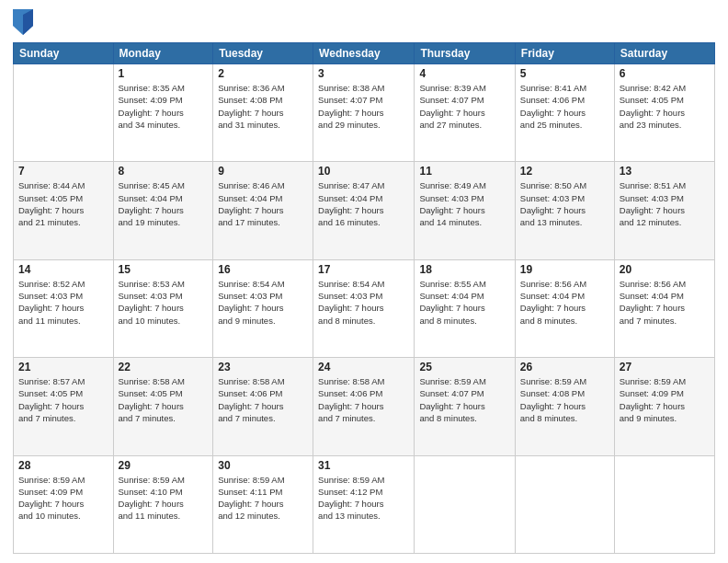 The image size is (728, 563). What do you see at coordinates (164, 367) in the screenshot?
I see `day-number: 22` at bounding box center [164, 367].